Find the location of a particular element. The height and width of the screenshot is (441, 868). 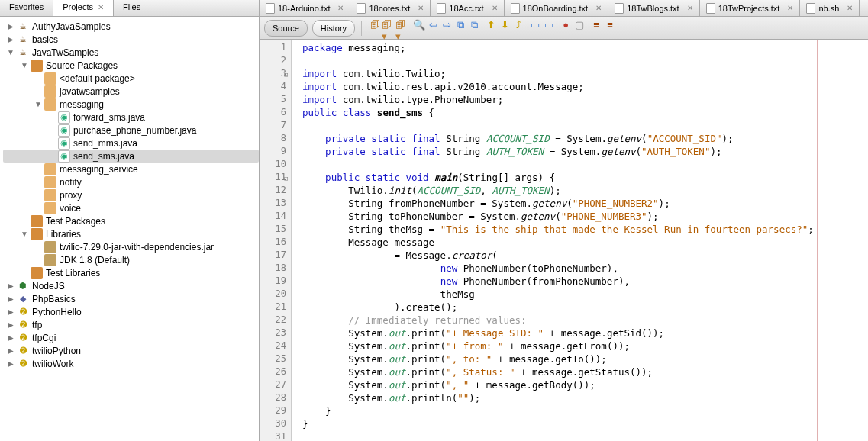

tree-node: ◉send_mms.java is located at coordinates (131, 143).